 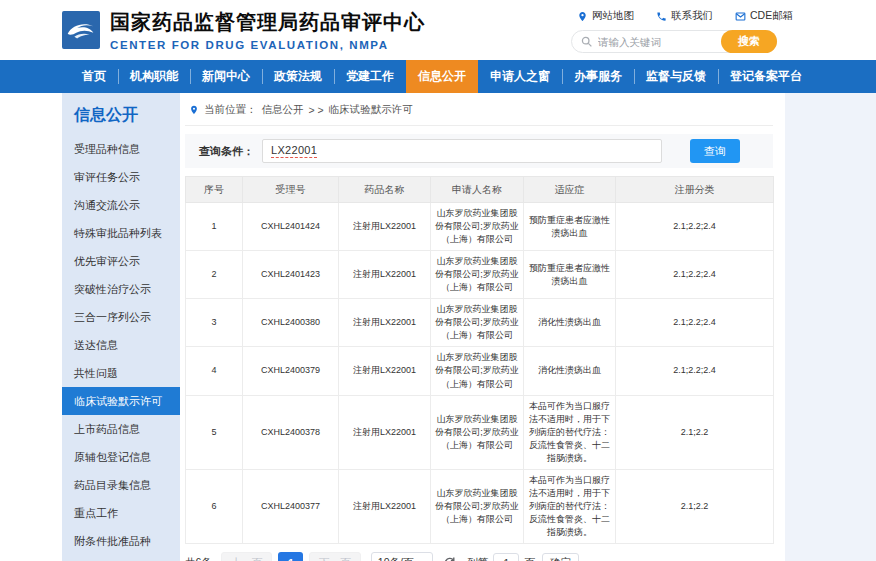 I want to click on sidebar-item-marketed-drugs: 上市药品信息, so click(x=121, y=429).